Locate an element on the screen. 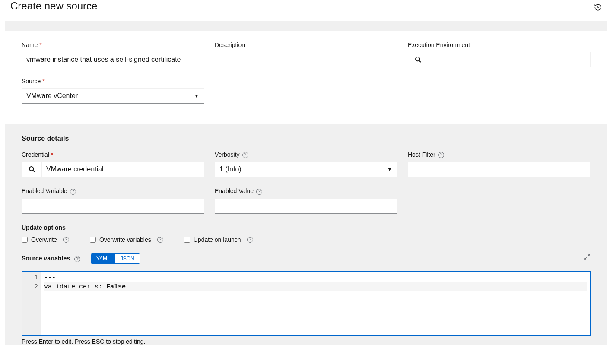  update-on-launch-label: Update on launch is located at coordinates (217, 240).